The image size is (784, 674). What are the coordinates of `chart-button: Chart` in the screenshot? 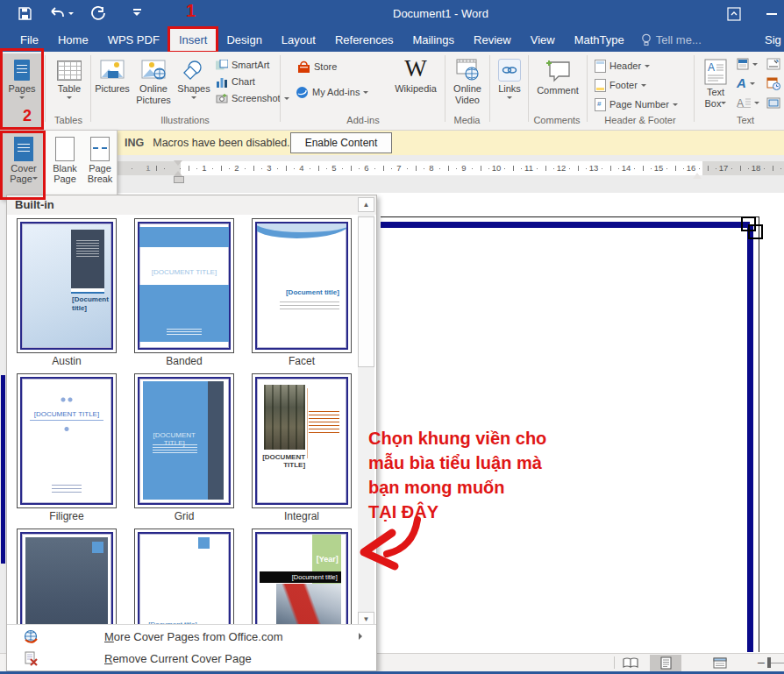 It's located at (235, 82).